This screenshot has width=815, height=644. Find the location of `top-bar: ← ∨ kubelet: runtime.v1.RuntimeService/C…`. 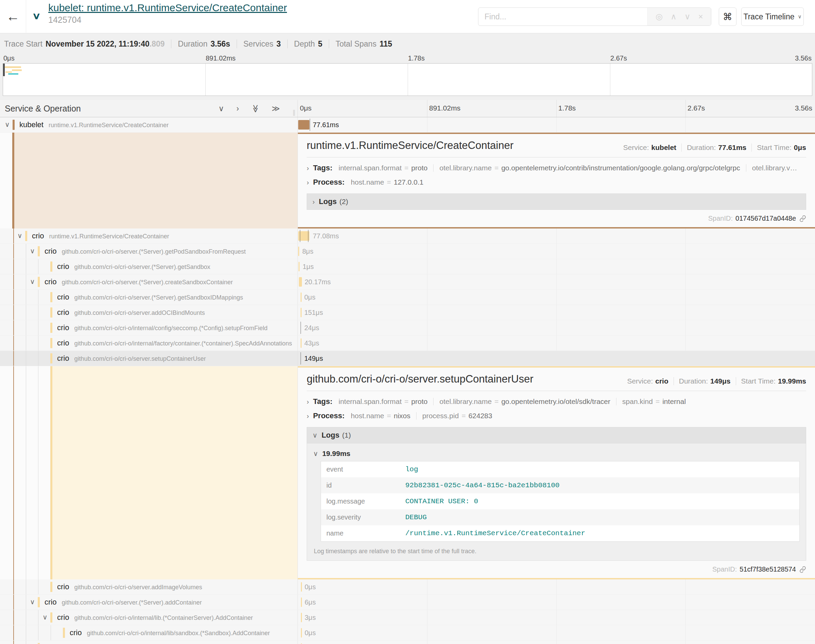

top-bar: ← ∨ kubelet: runtime.v1.RuntimeService/C… is located at coordinates (408, 17).